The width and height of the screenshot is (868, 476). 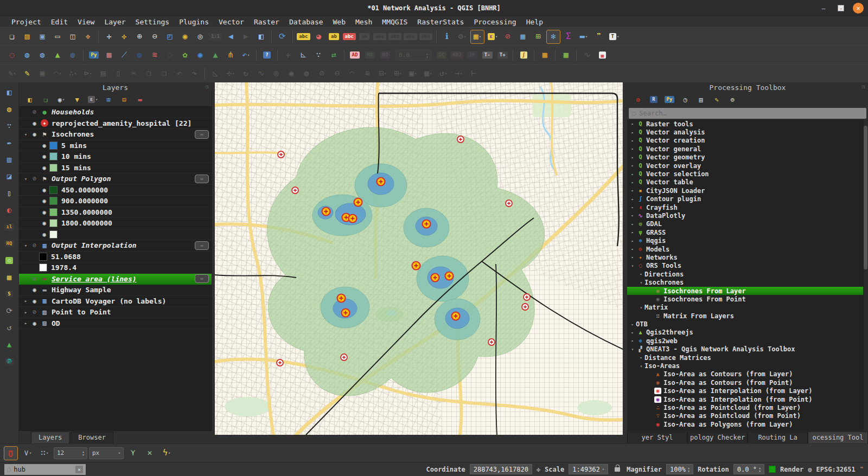 I want to click on toolbox-scrollbar, so click(x=866, y=275).